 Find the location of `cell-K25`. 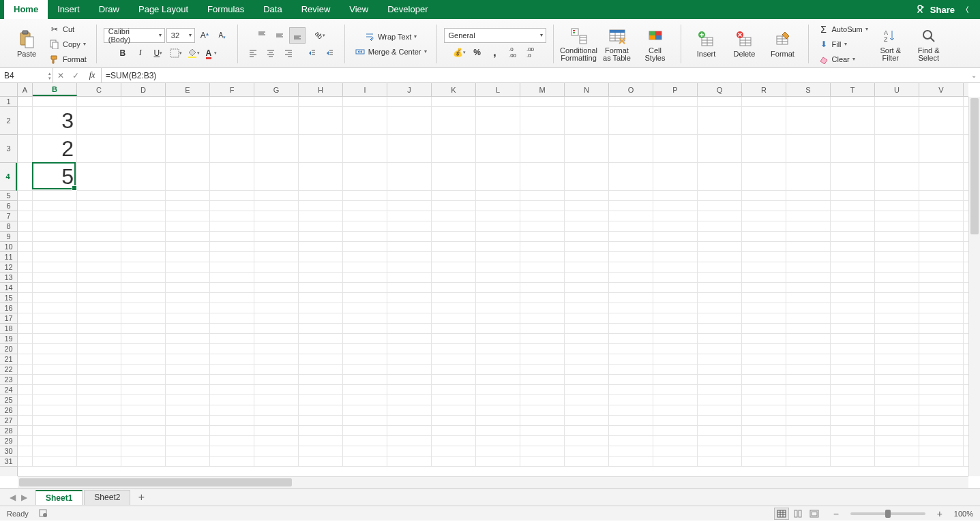

cell-K25 is located at coordinates (454, 400).